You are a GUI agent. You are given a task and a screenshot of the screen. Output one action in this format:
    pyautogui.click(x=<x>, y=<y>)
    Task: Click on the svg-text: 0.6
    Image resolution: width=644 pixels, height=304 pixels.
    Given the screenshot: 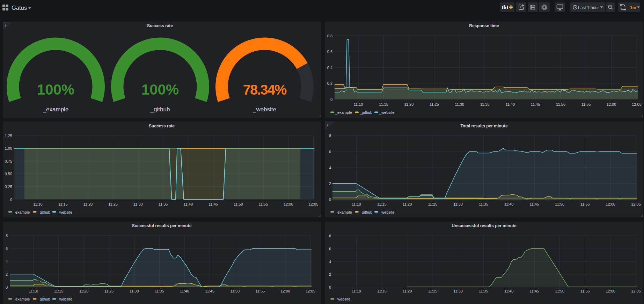 What is the action you would take?
    pyautogui.click(x=330, y=52)
    